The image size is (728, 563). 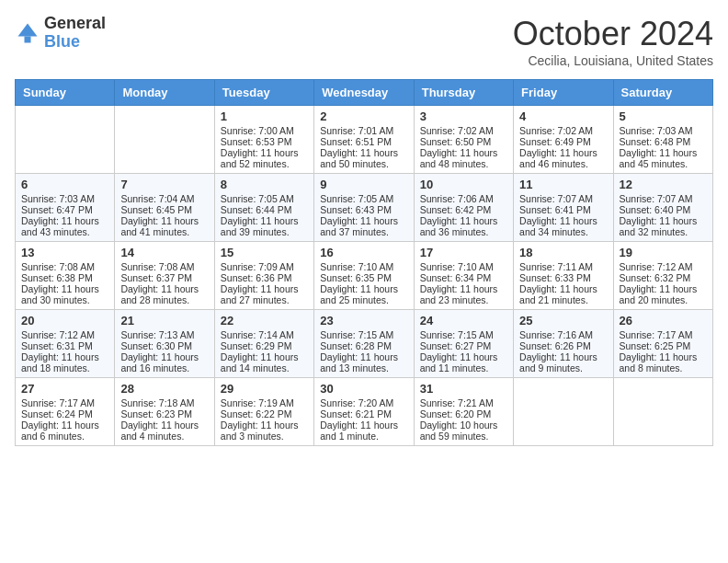 What do you see at coordinates (563, 142) in the screenshot?
I see `sunset-text: Sunset: 6:49 PM` at bounding box center [563, 142].